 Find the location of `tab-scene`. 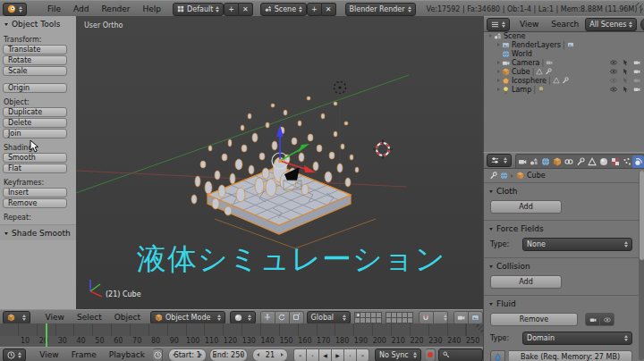

tab-scene is located at coordinates (533, 162).